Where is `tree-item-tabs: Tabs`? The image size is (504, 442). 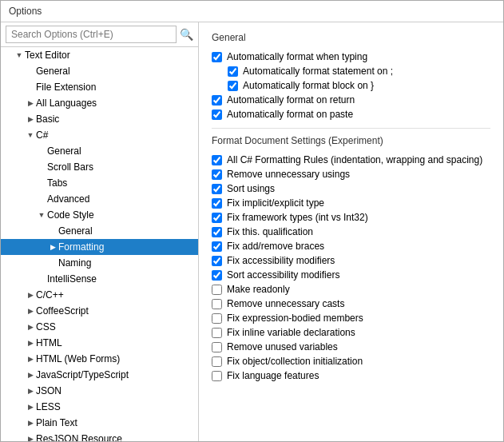 tree-item-tabs: Tabs is located at coordinates (99, 183).